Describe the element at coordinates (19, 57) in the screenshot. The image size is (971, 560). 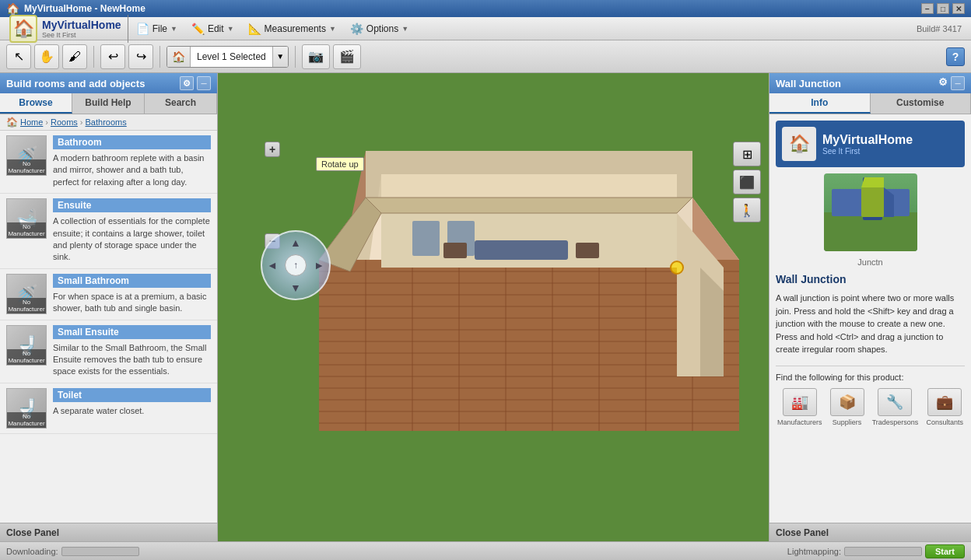
I see `select-tool-button: ↖` at that location.